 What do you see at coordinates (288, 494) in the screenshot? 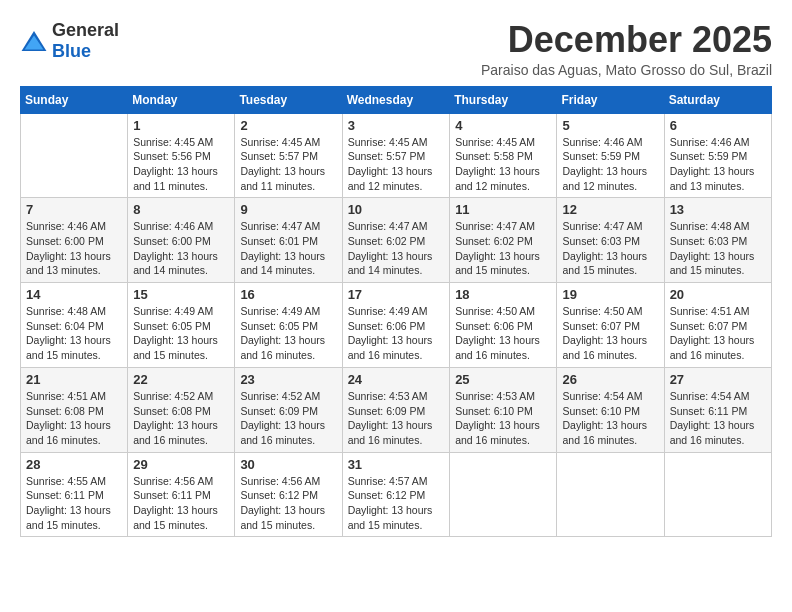
I see `calendar-cell: 30Sunrise: 4:56 AMSunset: 6:12 PMDayligh…` at bounding box center [288, 494].